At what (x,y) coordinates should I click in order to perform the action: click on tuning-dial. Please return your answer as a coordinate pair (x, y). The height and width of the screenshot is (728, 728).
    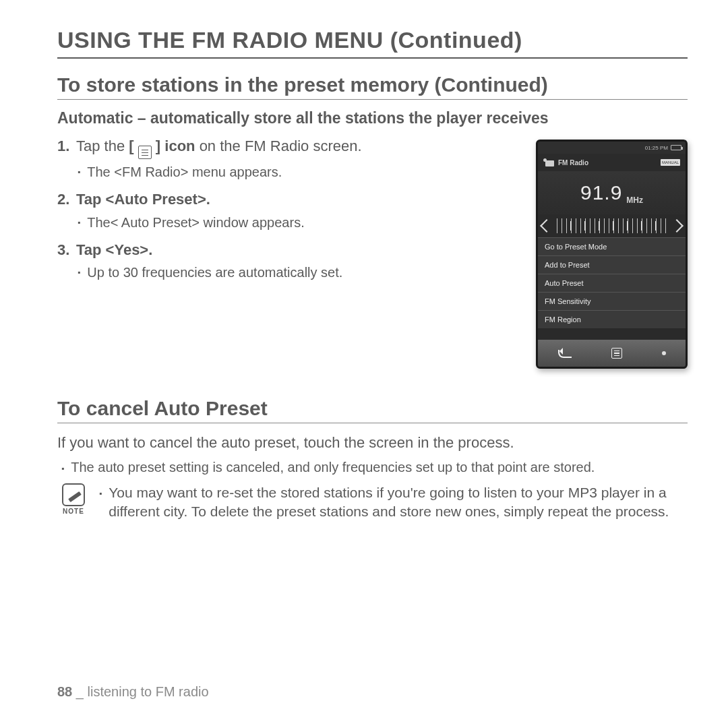
    Looking at the image, I should click on (612, 226).